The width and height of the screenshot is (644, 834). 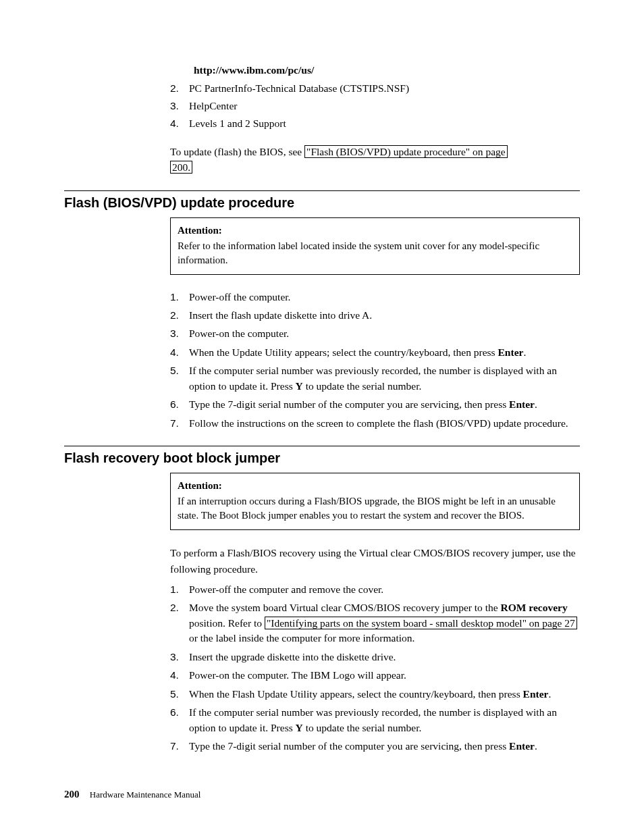 I want to click on list-text: PC PartnerInfo-Technical Database (CTSTI…, so click(x=385, y=88).